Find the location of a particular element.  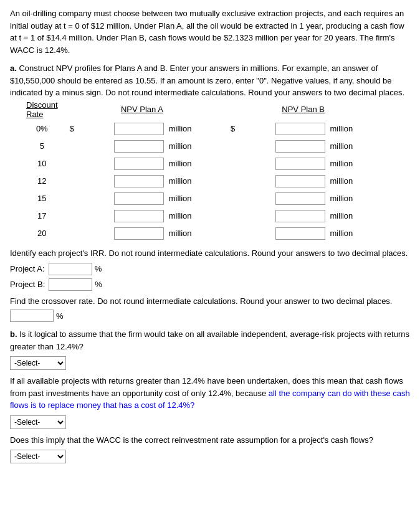

intro-text: An oil-drilling company must choose betw… is located at coordinates (207, 32).